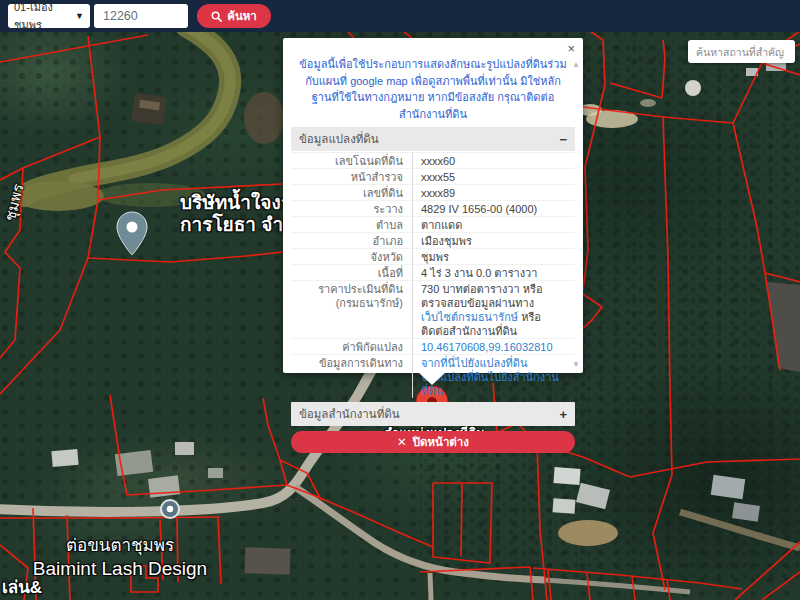 Image resolution: width=800 pixels, height=600 pixels. I want to click on area-select: 01-เมืองชุมพร ▼, so click(49, 16).